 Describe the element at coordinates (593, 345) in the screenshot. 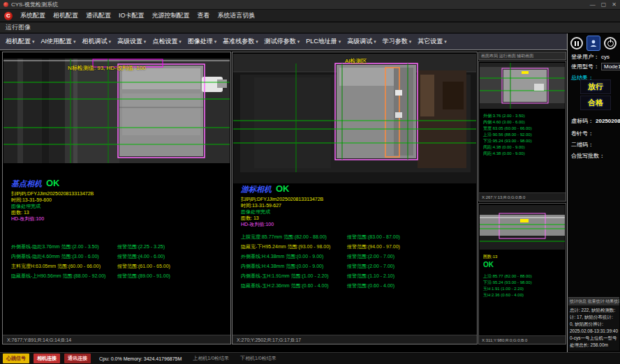

I see `stat-line: 处理总长: 258.00m` at that location.